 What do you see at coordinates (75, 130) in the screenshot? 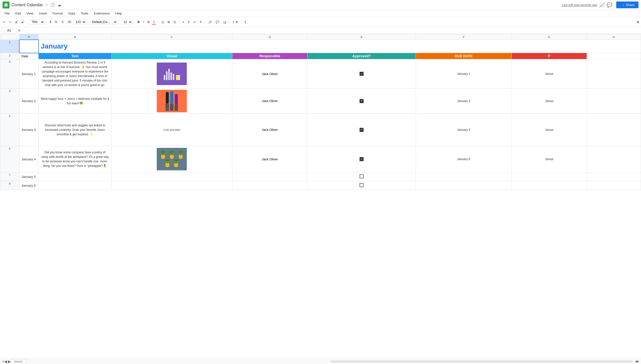
I see `text-cell-5: Discover what fruits and veggies are lin…` at bounding box center [75, 130].